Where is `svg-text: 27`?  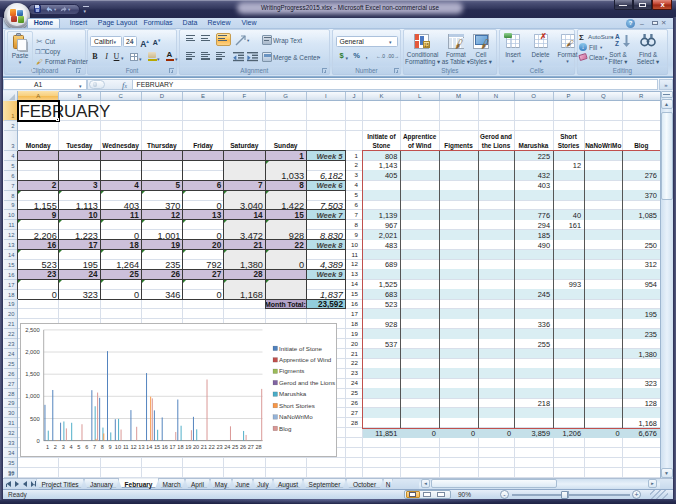
svg-text: 27 is located at coordinates (251, 447).